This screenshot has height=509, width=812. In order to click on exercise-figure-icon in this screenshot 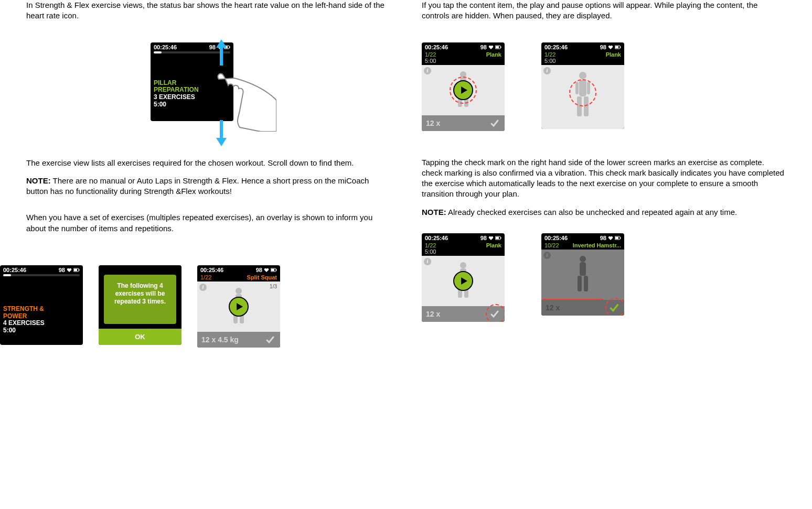, I will do `click(583, 275)`.